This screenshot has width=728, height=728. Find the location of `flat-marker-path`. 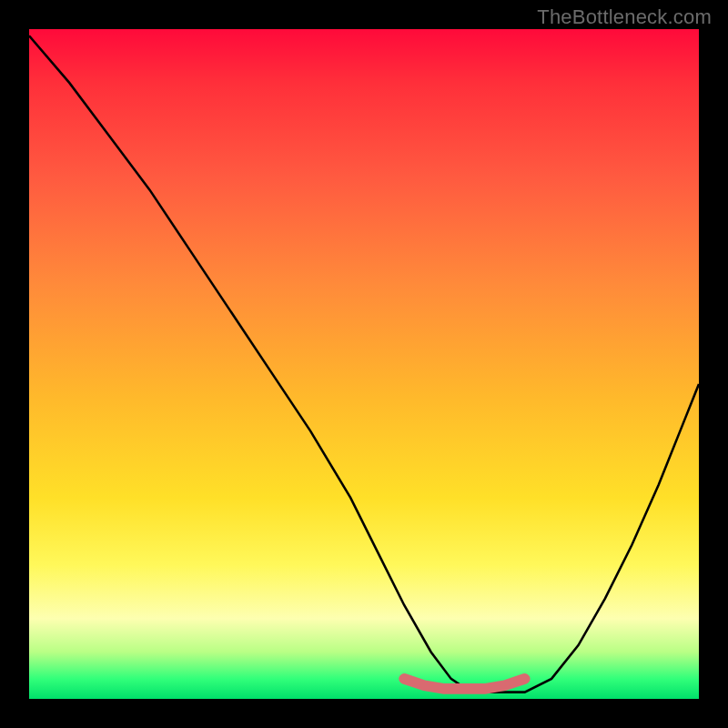

flat-marker-path is located at coordinates (464, 684).